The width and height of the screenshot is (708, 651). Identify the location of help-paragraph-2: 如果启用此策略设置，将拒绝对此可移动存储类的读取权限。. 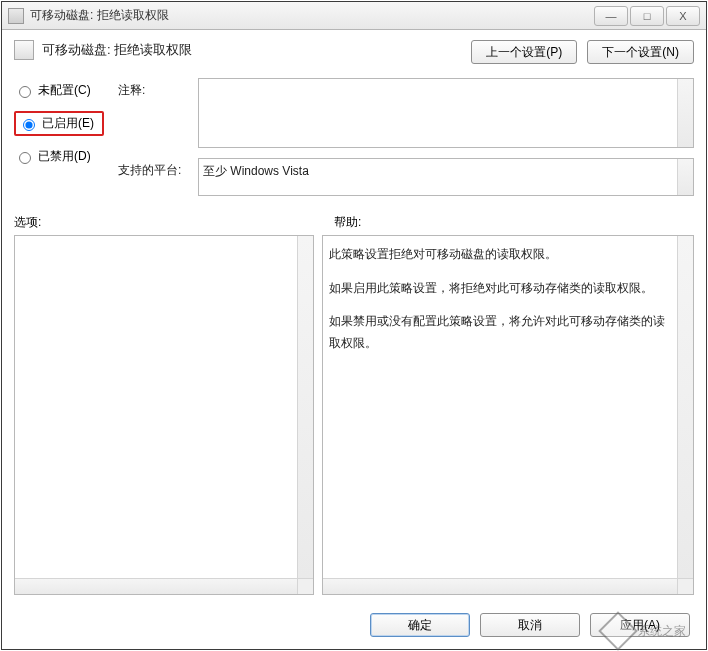
(500, 289).